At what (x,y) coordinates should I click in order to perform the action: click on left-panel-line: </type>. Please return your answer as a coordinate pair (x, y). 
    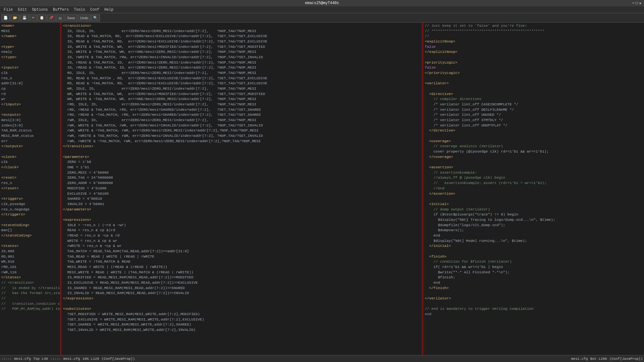
    Looking at the image, I should click on (30, 57).